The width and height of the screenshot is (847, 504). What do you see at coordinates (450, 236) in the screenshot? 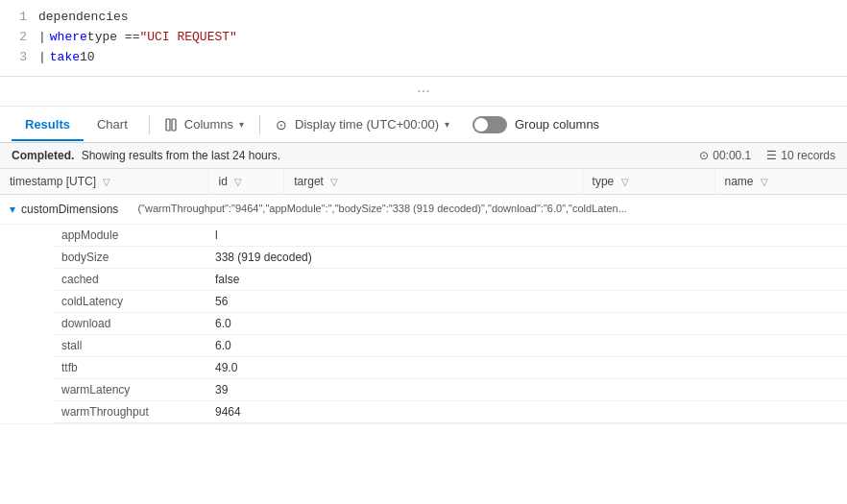
I see `sub-dimension-row: appModule l` at bounding box center [450, 236].